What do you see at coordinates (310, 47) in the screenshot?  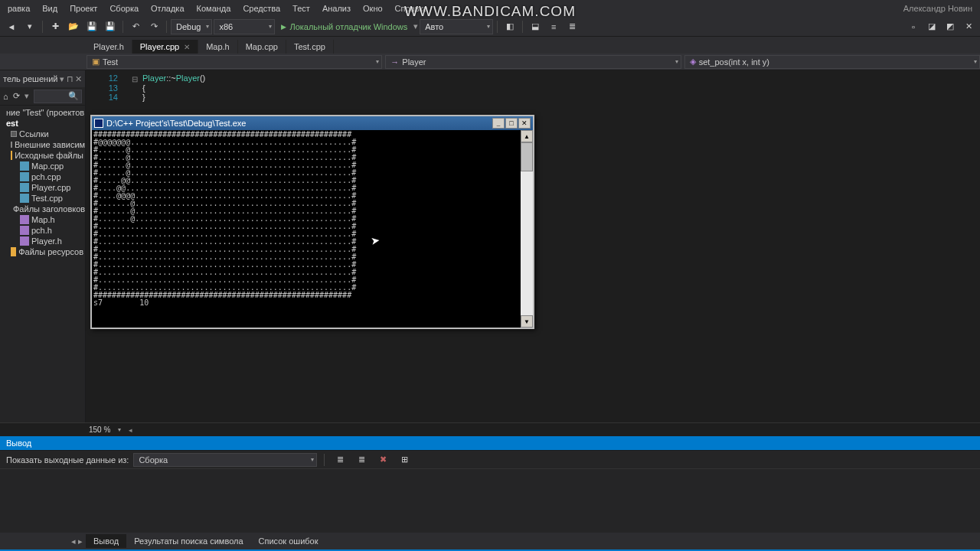 I see `editor-tab: Test.cpp` at bounding box center [310, 47].